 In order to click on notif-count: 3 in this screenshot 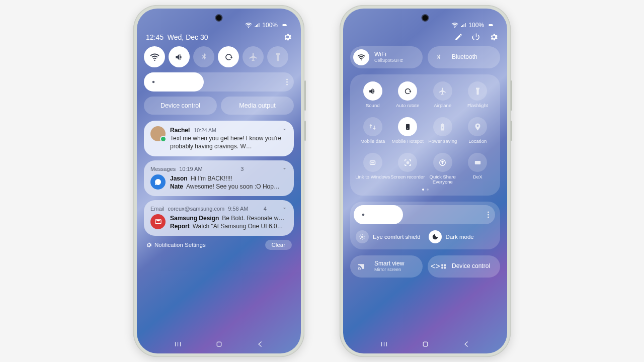, I will do `click(242, 169)`.